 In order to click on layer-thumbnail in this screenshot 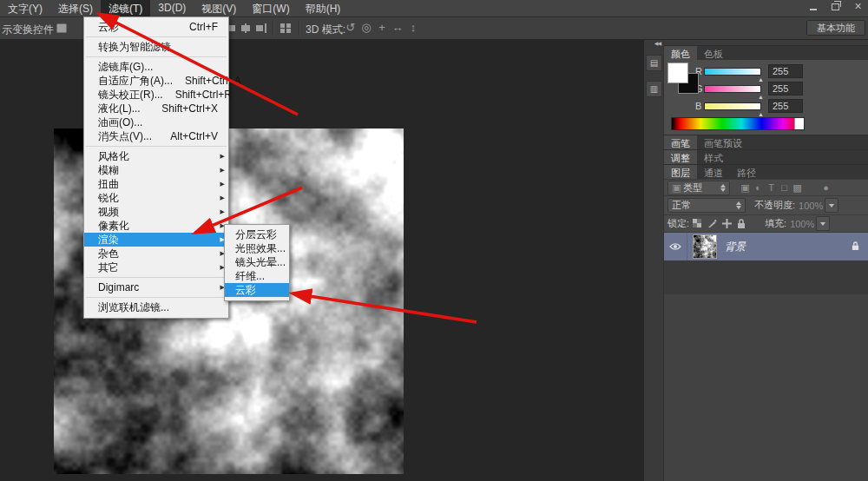, I will do `click(705, 247)`.